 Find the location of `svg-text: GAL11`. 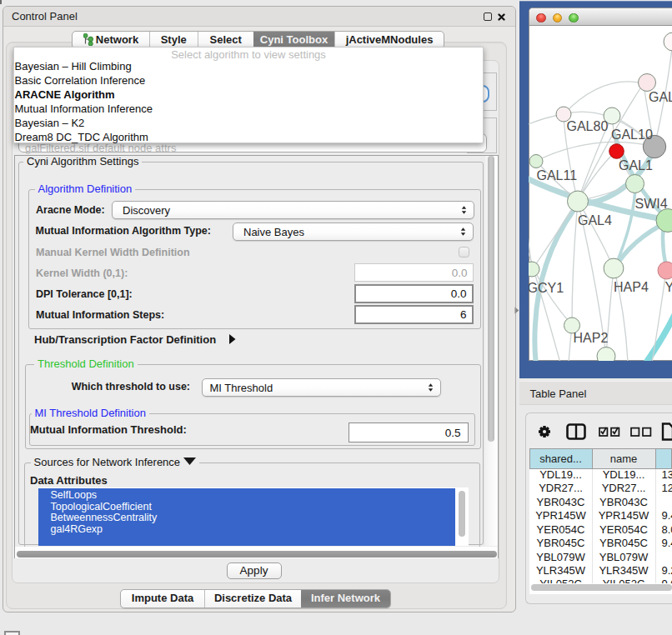

svg-text: GAL11 is located at coordinates (557, 175).